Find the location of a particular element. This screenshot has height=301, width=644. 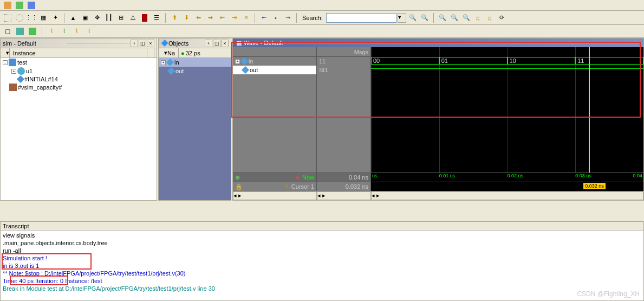

refresh-icon: ⟳ is located at coordinates (502, 18).